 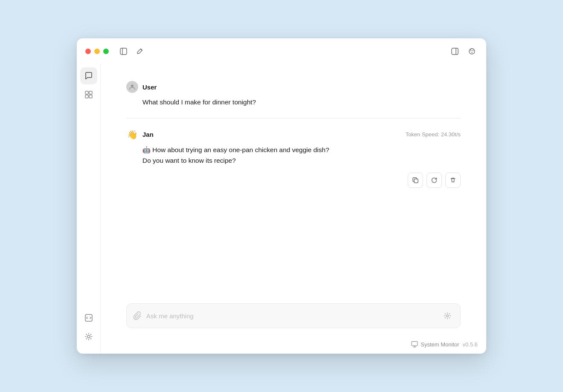 What do you see at coordinates (293, 345) in the screenshot?
I see `footer: System Monitor v0.5.6` at bounding box center [293, 345].